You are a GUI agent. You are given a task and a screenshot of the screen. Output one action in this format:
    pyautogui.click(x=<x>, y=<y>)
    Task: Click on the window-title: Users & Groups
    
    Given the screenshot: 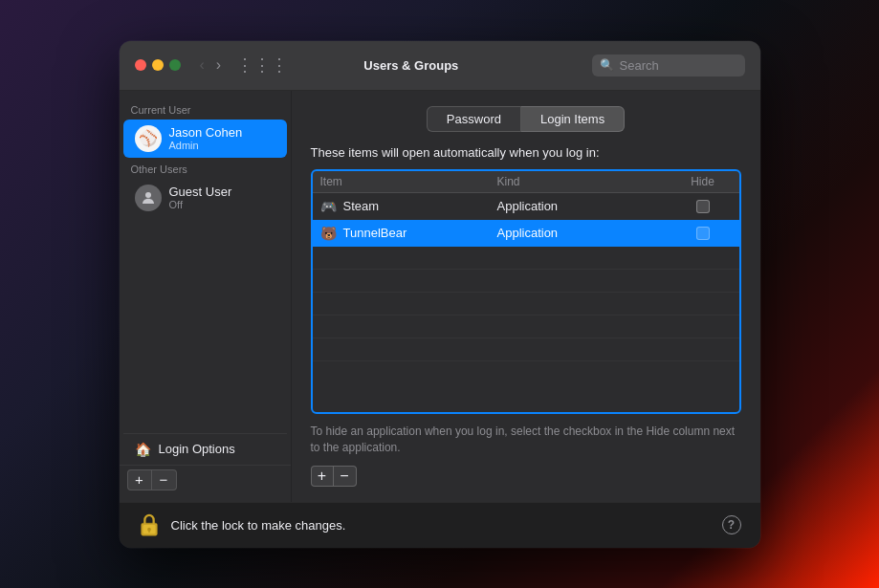 What is the action you would take?
    pyautogui.click(x=411, y=65)
    